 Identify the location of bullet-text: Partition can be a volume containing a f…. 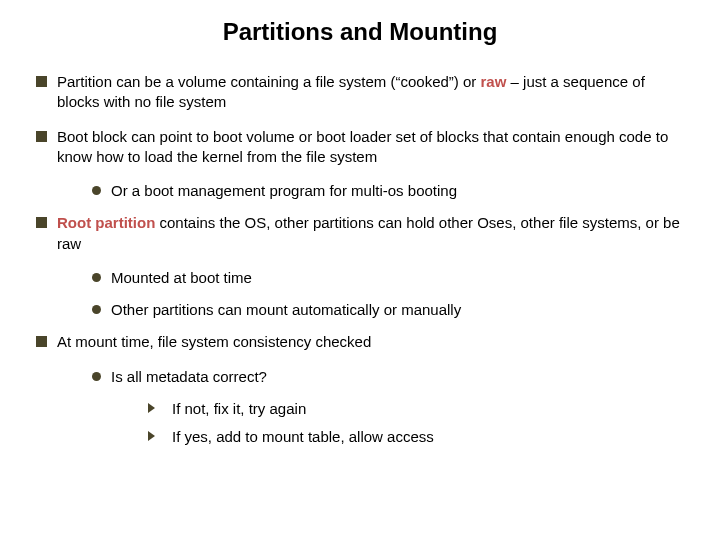
(370, 92).